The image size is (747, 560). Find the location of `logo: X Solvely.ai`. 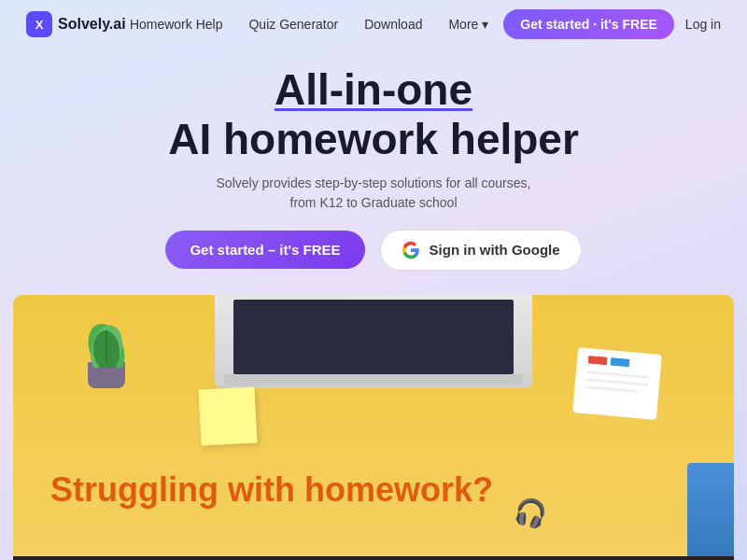

logo: X Solvely.ai is located at coordinates (77, 24).